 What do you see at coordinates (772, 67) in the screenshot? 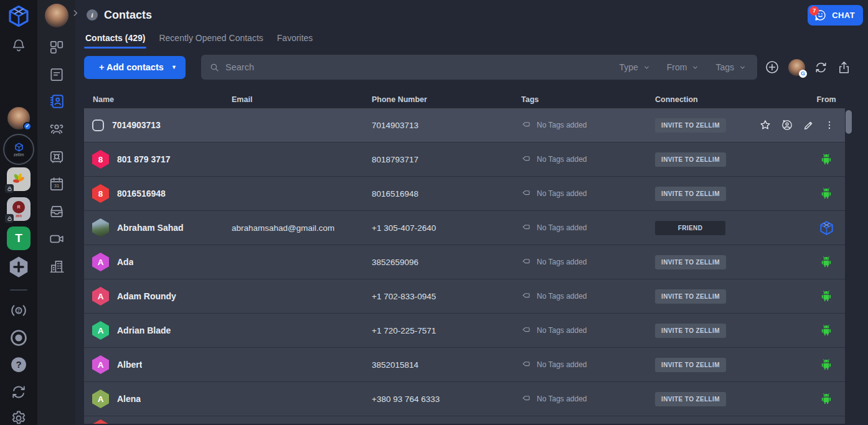
I see `add-circle-icon` at bounding box center [772, 67].